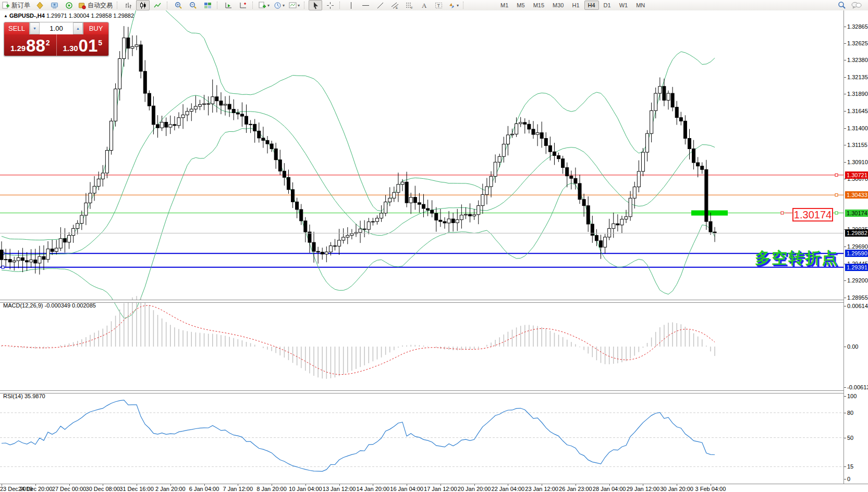 This screenshot has width=868, height=492. Describe the element at coordinates (857, 5) in the screenshot. I see `community-chat-icon` at that location.